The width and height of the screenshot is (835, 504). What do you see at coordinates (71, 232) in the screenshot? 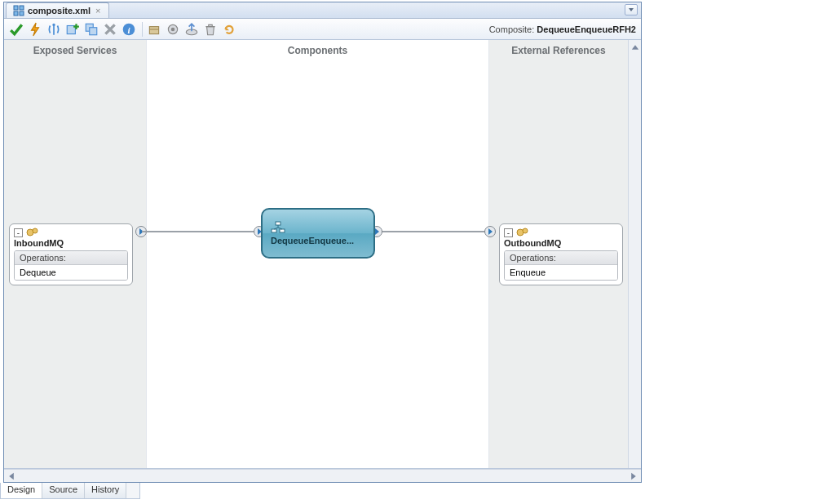
I see `inbound-header: -` at bounding box center [71, 232].